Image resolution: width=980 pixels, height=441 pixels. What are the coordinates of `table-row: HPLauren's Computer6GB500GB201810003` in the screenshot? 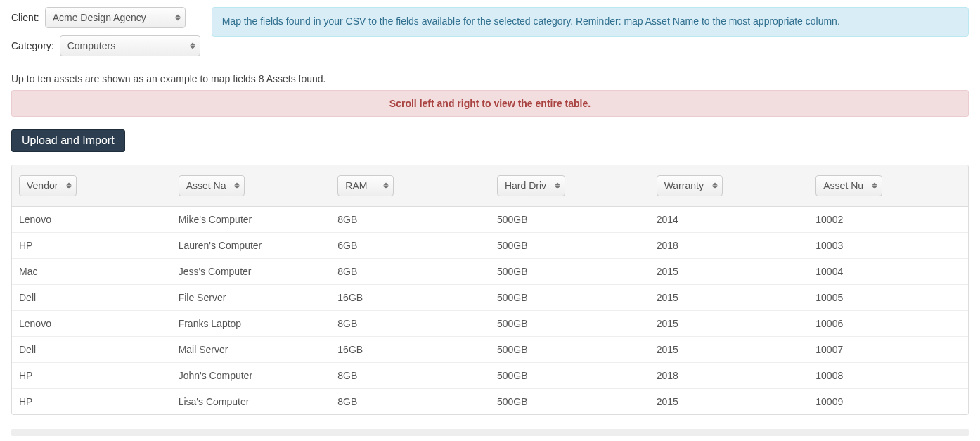 It's located at (490, 246).